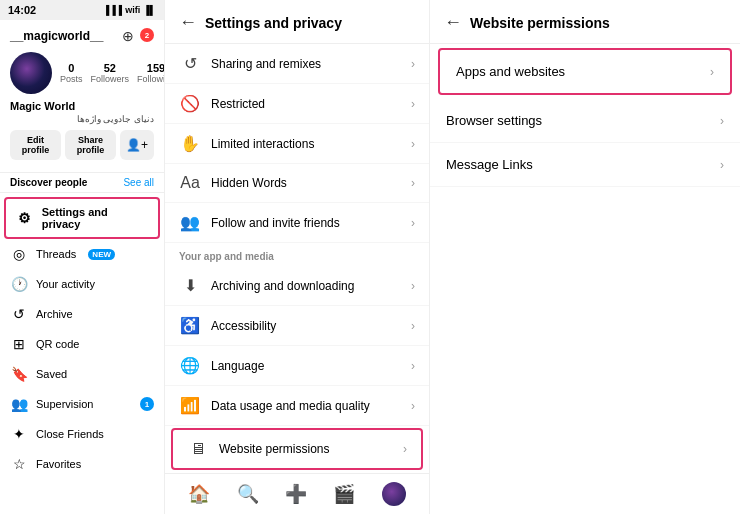  What do you see at coordinates (297, 326) in the screenshot?
I see `settings-item-accessibility: ♿ Accessibility ›` at bounding box center [297, 326].